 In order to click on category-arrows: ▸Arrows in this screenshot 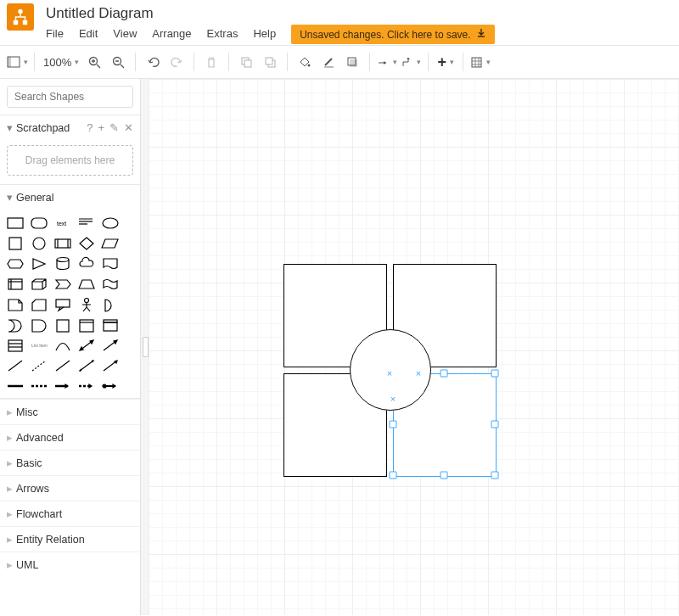, I will do `click(70, 488)`.